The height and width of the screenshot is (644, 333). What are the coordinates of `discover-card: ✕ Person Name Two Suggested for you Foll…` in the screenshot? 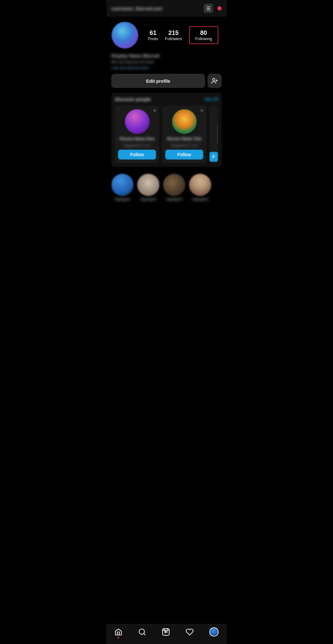 It's located at (184, 135).